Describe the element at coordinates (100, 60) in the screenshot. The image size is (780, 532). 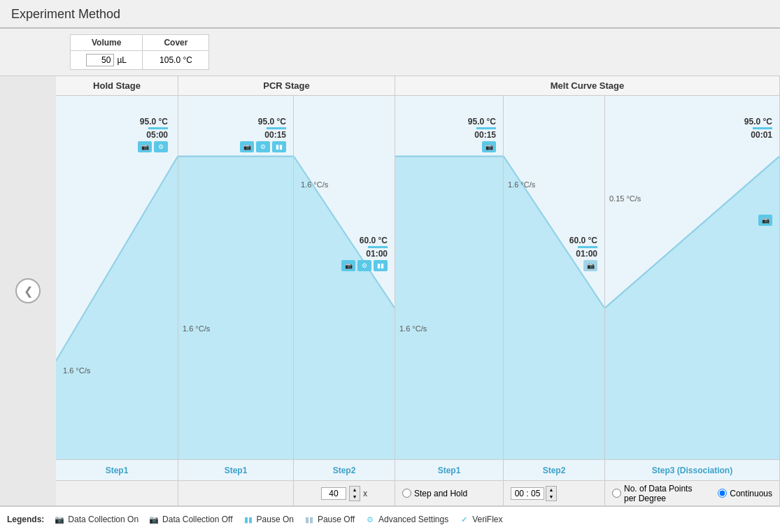
I see `volume-input` at that location.